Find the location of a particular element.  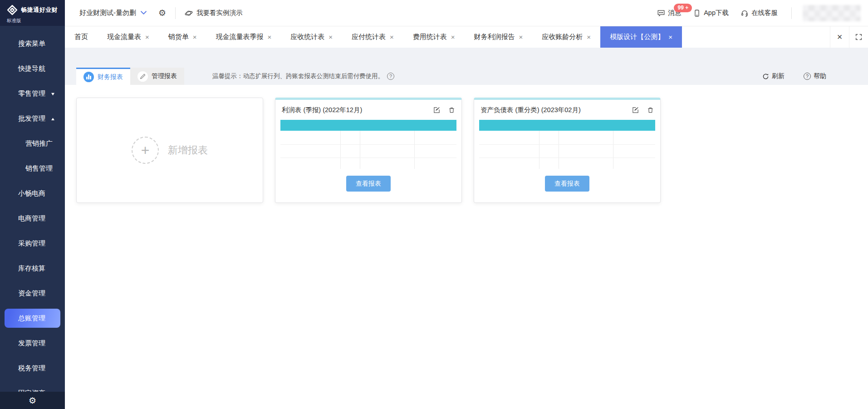

bar-chart-icon is located at coordinates (89, 77).